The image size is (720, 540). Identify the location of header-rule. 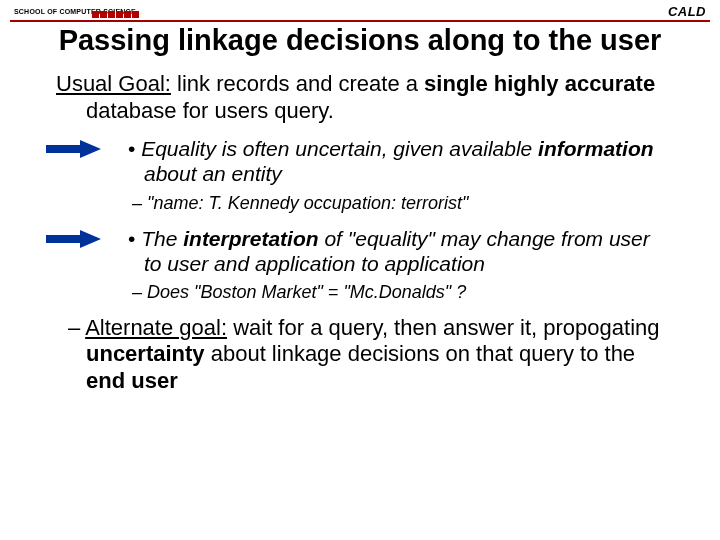
(360, 21).